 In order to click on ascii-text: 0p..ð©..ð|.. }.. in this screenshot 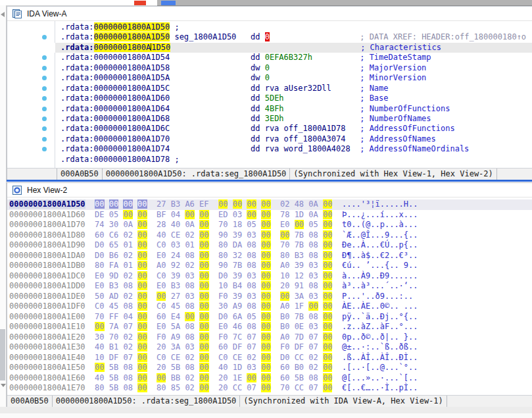, I will do `click(380, 337)`.